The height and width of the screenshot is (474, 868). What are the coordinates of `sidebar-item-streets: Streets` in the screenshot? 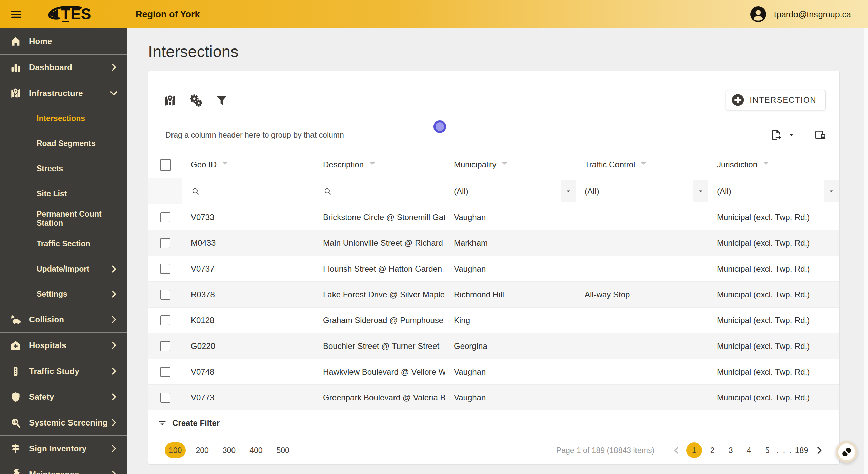 It's located at (64, 169).